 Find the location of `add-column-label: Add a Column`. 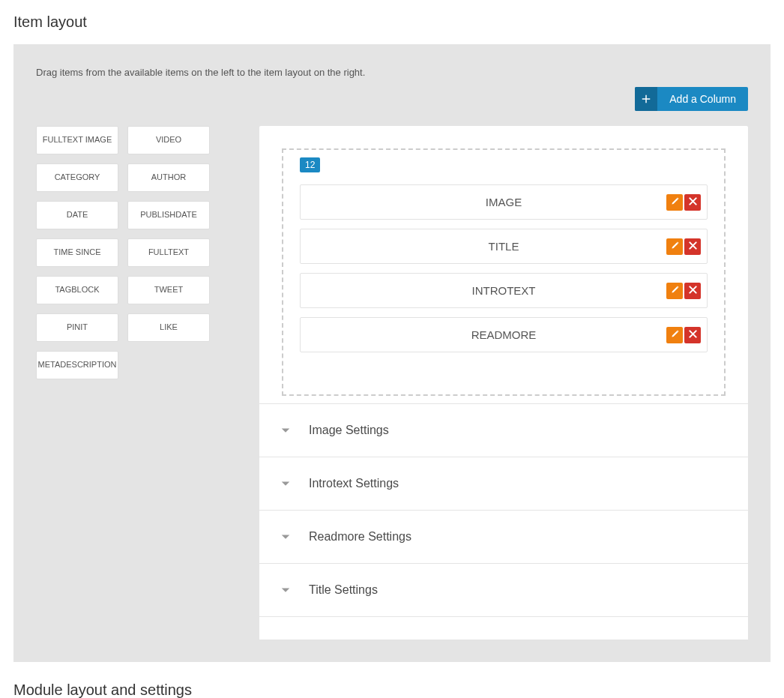

add-column-label: Add a Column is located at coordinates (703, 99).